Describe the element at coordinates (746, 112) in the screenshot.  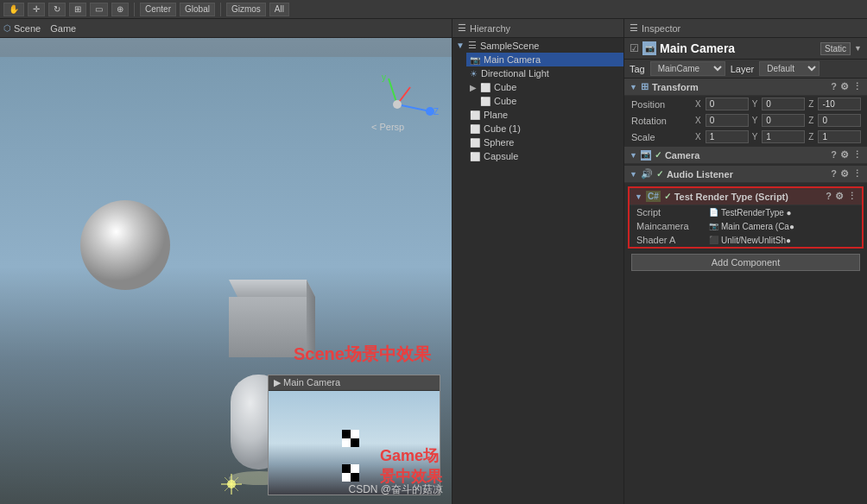
I see `transform-component: ▼ ⊞ Transform ? ⚙ ⋮ Position X Y` at that location.